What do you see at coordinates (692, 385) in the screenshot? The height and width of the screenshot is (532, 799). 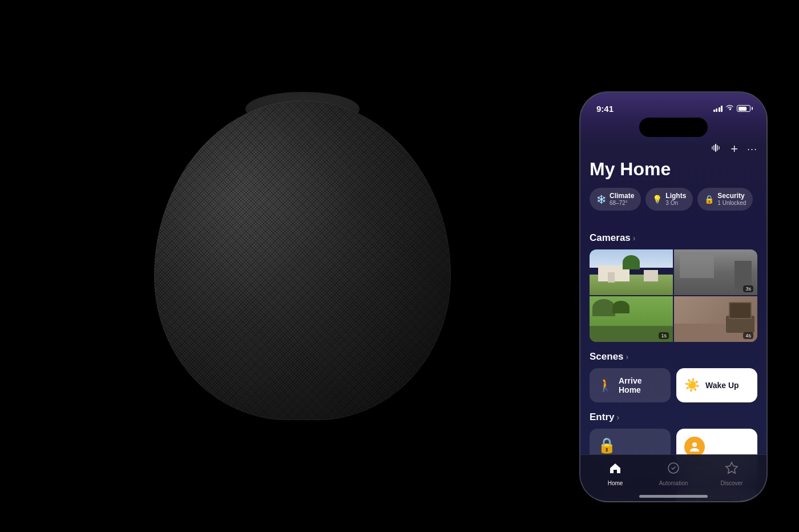 I see `wake-up-icon: ☀️` at bounding box center [692, 385].